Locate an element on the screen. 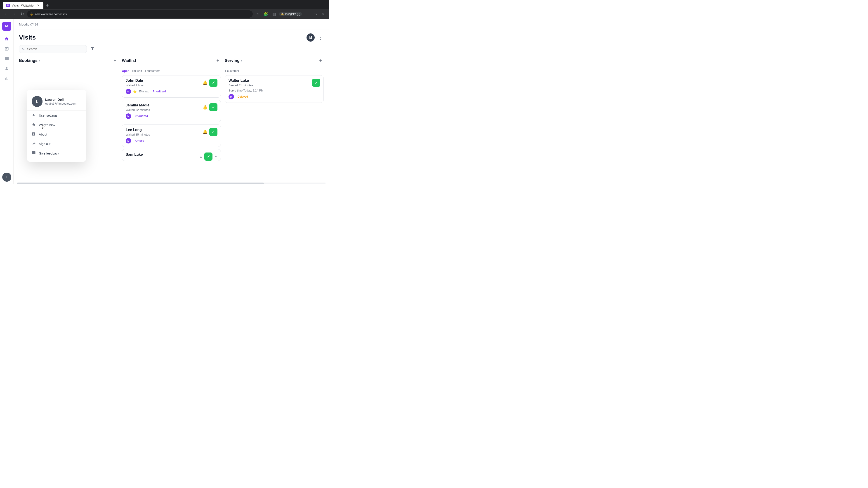 This screenshot has height=488, width=868. serving-column-title: Serving › is located at coordinates (233, 61).